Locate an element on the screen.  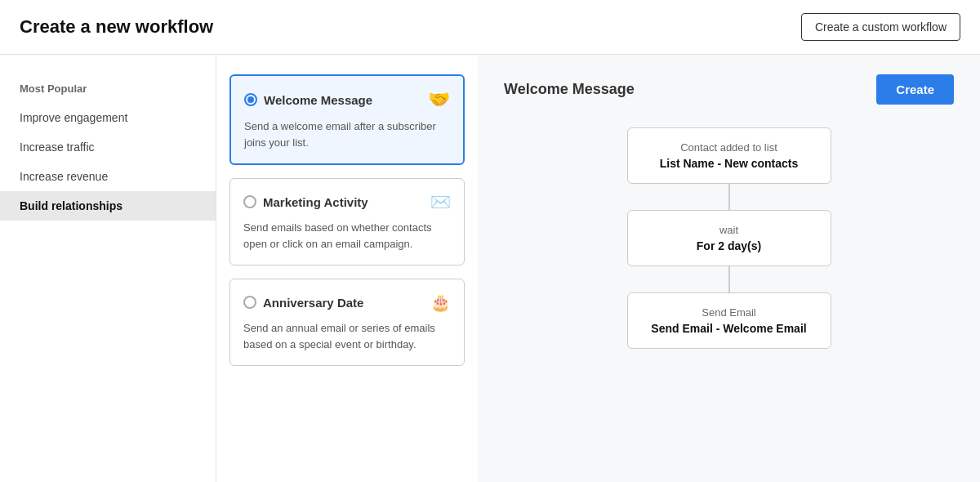
anniversary-card-title: Anniversary Date is located at coordinates (304, 302).